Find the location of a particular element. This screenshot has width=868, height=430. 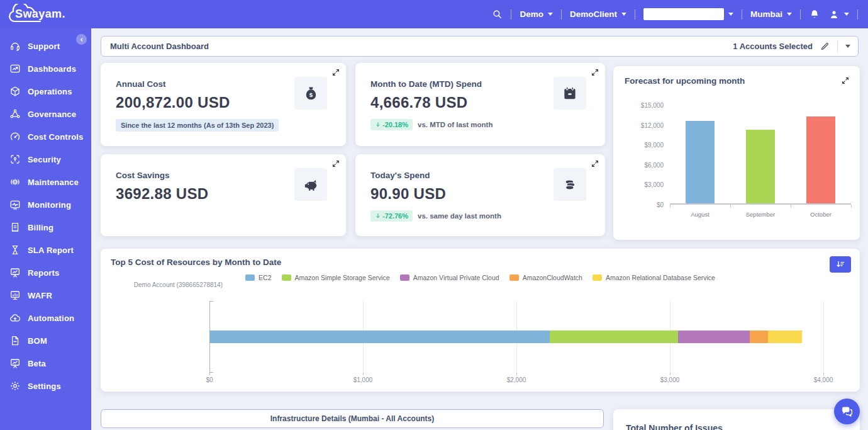

chart-legend: EC2Amazon Simple Storage ServiceAmazon V… is located at coordinates (481, 278).